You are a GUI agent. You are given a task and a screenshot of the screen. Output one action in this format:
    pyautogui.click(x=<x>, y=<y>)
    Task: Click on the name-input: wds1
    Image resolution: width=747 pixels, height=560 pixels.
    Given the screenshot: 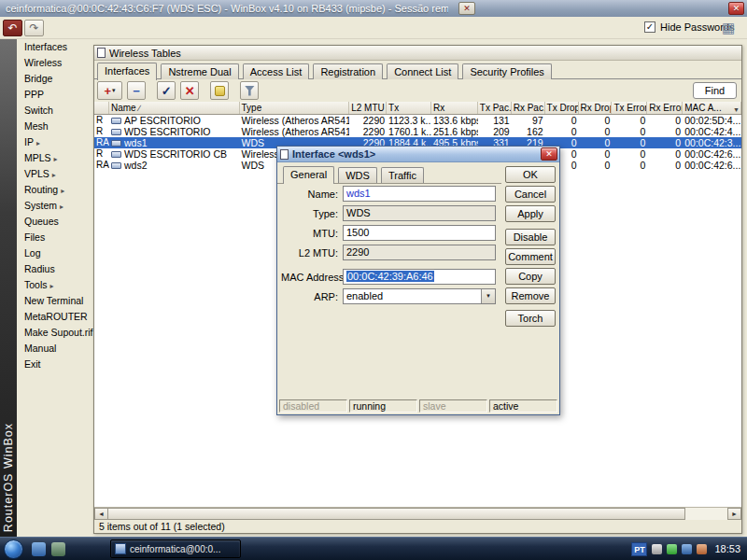 What is the action you would take?
    pyautogui.click(x=419, y=194)
    